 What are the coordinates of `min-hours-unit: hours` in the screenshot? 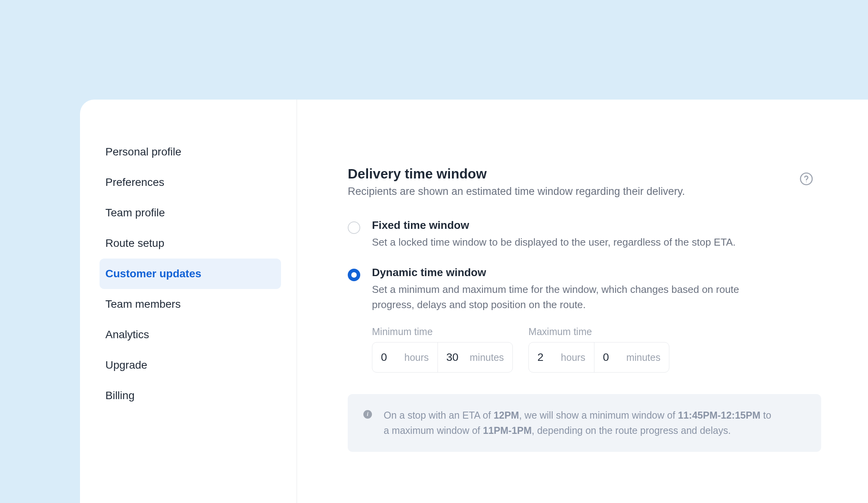 It's located at (417, 358).